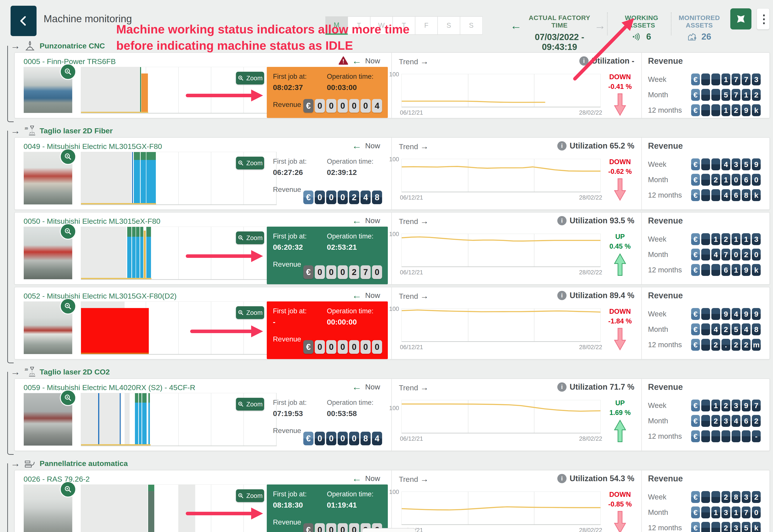 The height and width of the screenshot is (532, 773). Describe the element at coordinates (602, 146) in the screenshot. I see `utilization-value: Utilization 65.2 %` at that location.